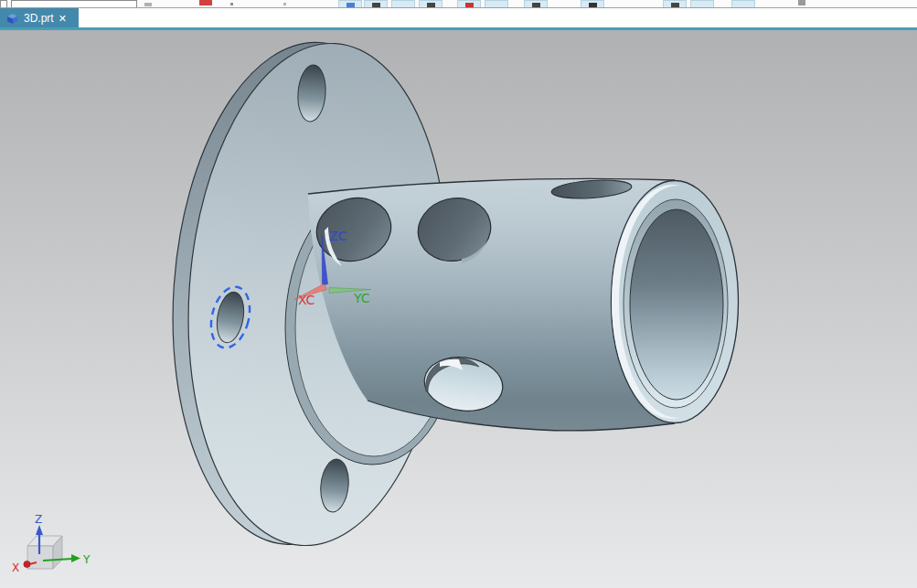 The width and height of the screenshot is (917, 588). Describe the element at coordinates (38, 519) in the screenshot. I see `view-z-label: Z` at that location.